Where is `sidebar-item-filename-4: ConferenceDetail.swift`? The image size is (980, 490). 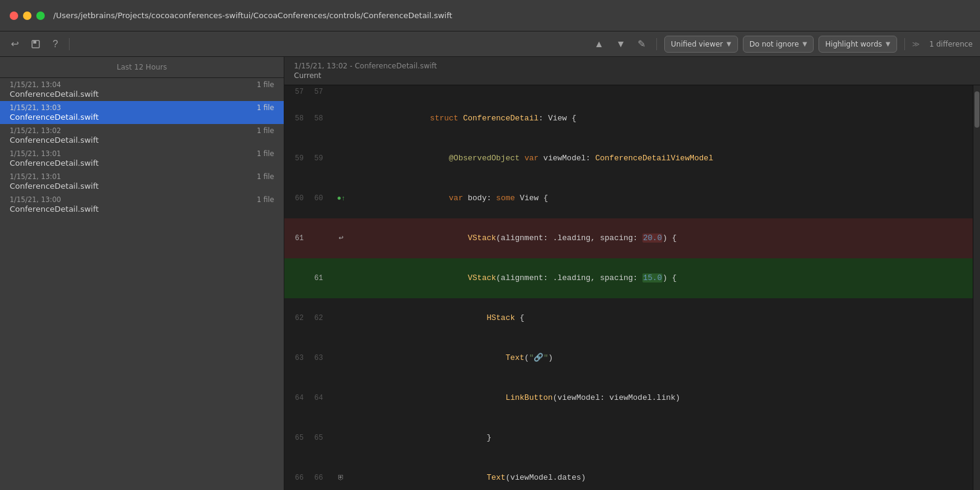 sidebar-item-filename-4: ConferenceDetail.swift is located at coordinates (142, 186).